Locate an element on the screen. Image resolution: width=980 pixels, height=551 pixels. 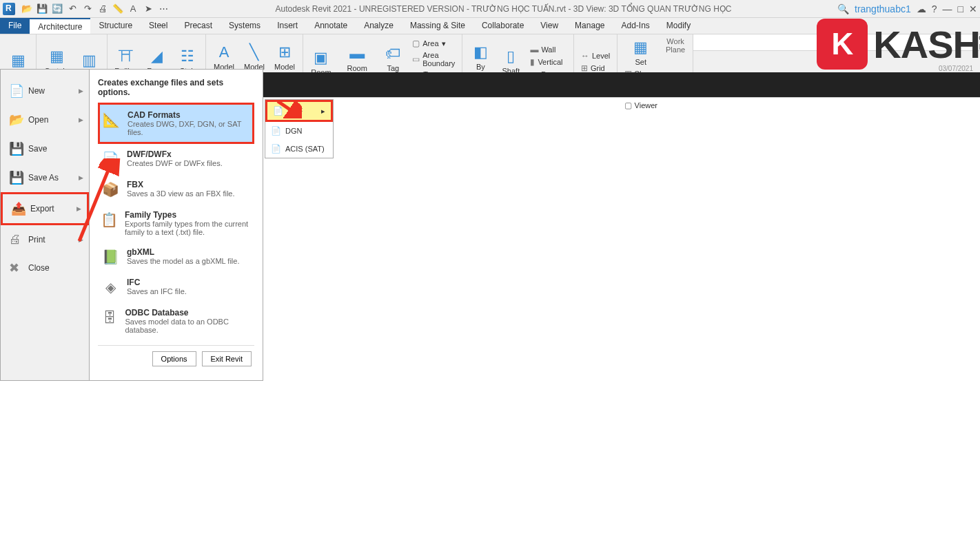
watermark-logo: K is located at coordinates (842, 44).